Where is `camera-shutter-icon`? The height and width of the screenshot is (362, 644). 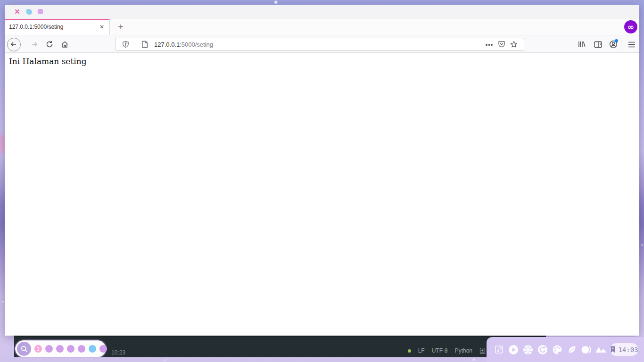
camera-shutter-icon is located at coordinates (528, 350).